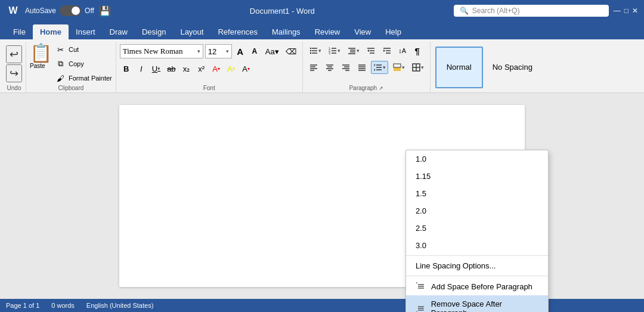 Image resolution: width=644 pixels, height=312 pixels. Describe the element at coordinates (417, 67) in the screenshot. I see `borders-button: ▾` at that location.